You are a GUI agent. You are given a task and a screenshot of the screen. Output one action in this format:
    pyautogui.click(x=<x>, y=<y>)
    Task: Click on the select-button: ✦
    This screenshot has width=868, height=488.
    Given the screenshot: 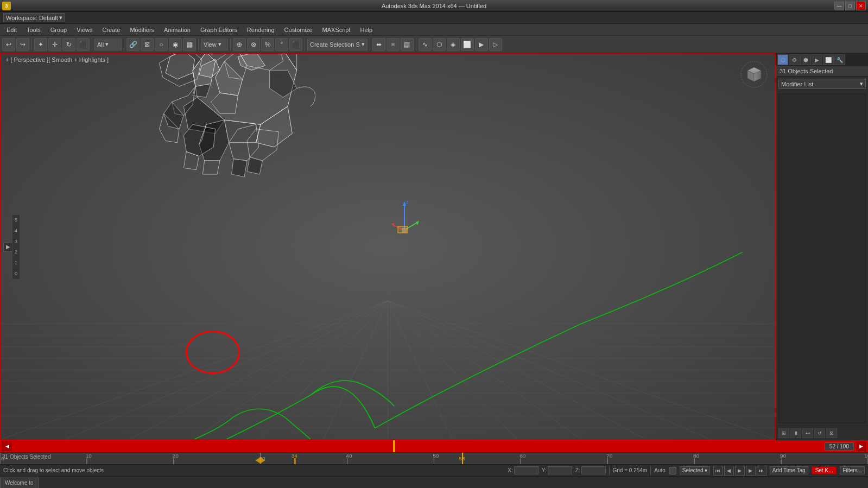 What is the action you would take?
    pyautogui.click(x=41, y=45)
    